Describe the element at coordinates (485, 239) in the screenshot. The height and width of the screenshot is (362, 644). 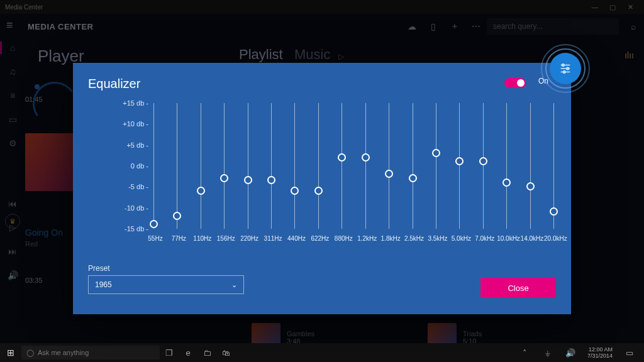
I see `freq-label: 7.0kHz` at that location.